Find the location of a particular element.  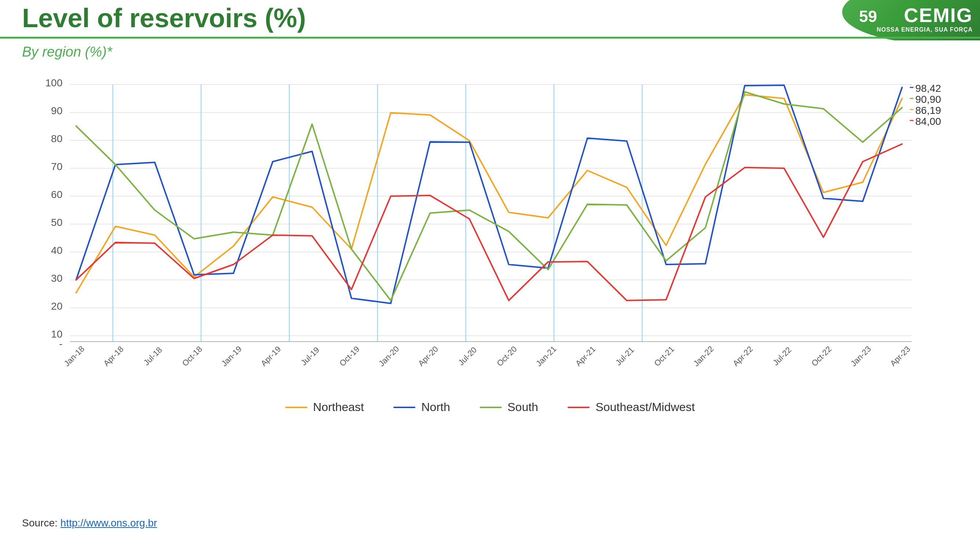

svg-text: Oct-22 is located at coordinates (822, 356).